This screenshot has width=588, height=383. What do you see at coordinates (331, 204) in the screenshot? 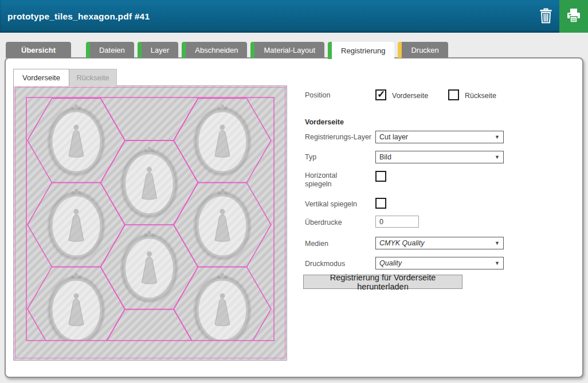
I see `vertikal-spiegeln-label: Vertikal spiegeln` at bounding box center [331, 204].